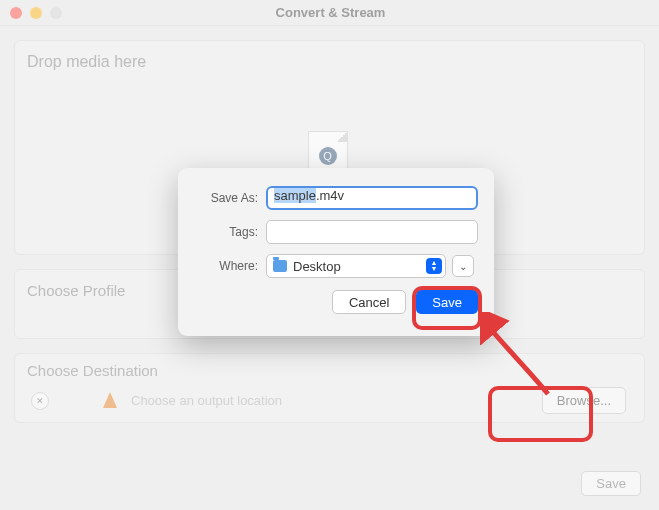 Image resolution: width=659 pixels, height=510 pixels. Describe the element at coordinates (226, 232) in the screenshot. I see `tags-label: Tags:` at that location.